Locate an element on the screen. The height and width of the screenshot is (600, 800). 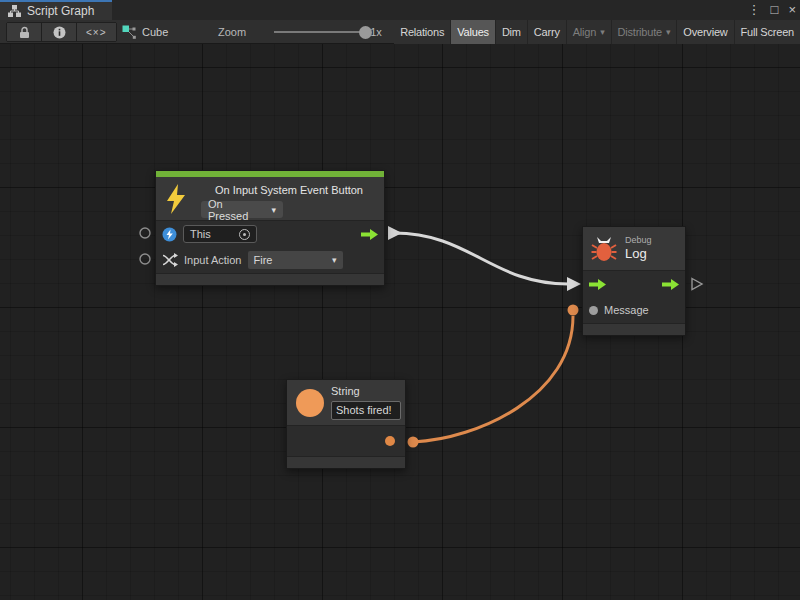
message-row: Message is located at coordinates (634, 310).